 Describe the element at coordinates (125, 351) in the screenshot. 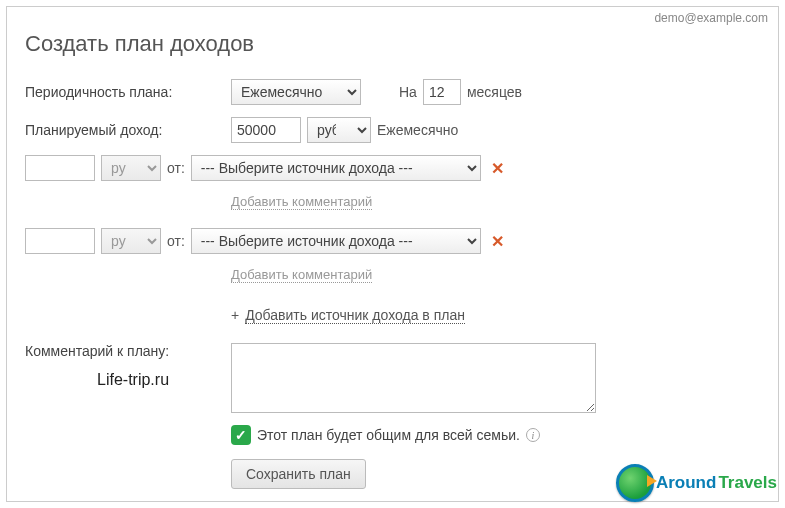

I see `comment-label: Комментарий к плану:` at that location.